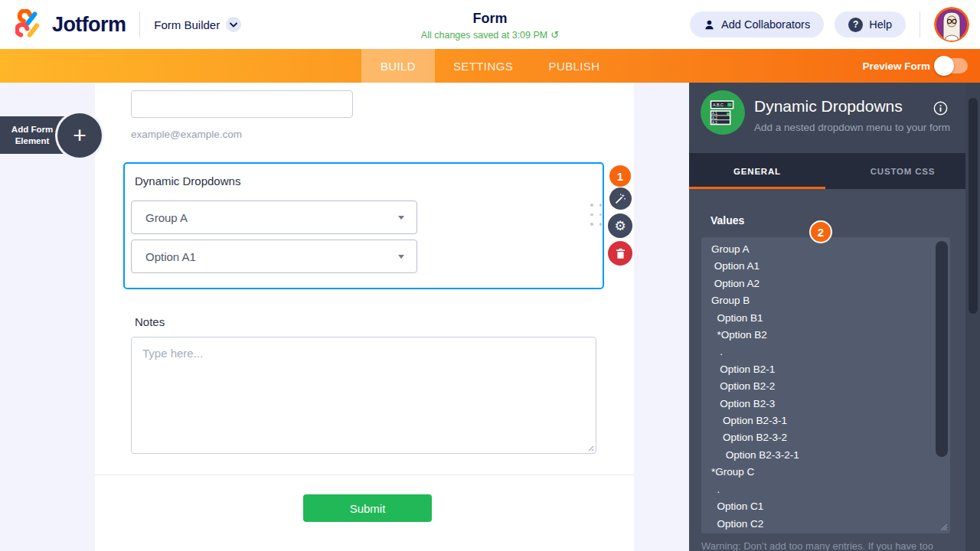  Describe the element at coordinates (915, 66) in the screenshot. I see `preview-form-control: Preview Form` at that location.